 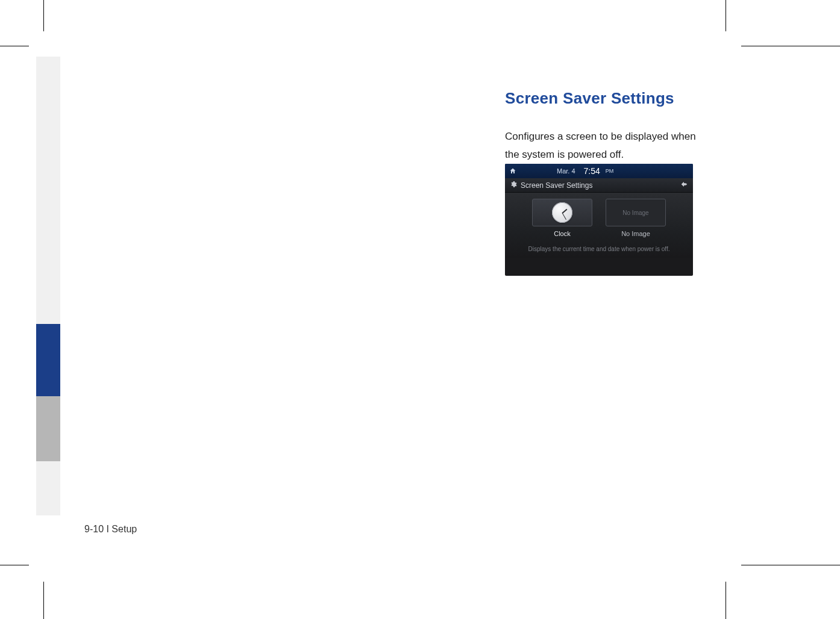 What do you see at coordinates (111, 529) in the screenshot?
I see `page-footer: 9-10 I Setup` at bounding box center [111, 529].